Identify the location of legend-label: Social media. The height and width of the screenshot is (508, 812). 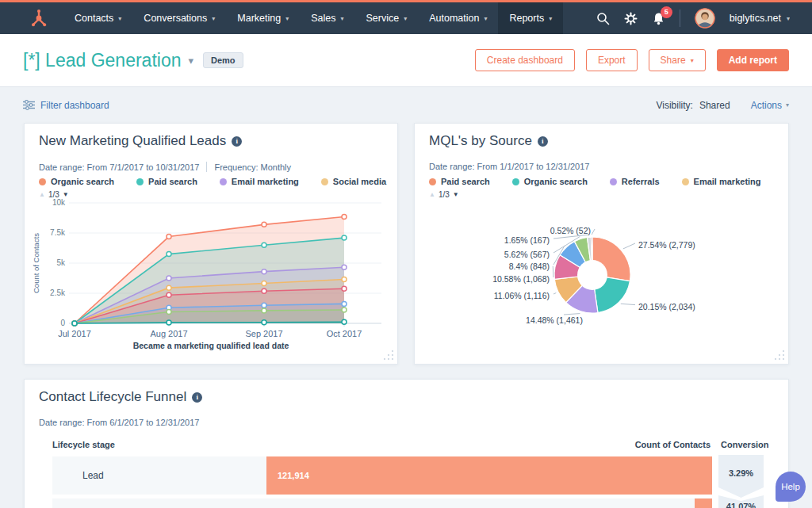
(360, 181).